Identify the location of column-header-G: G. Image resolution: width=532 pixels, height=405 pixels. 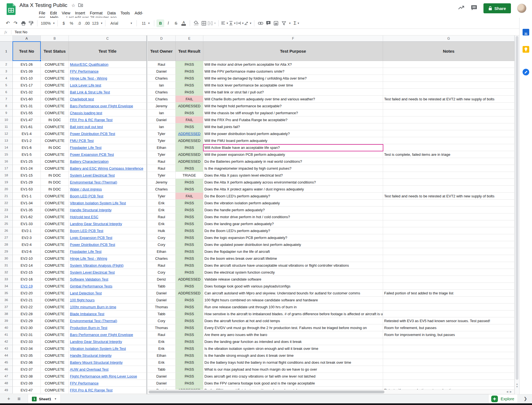
(449, 39).